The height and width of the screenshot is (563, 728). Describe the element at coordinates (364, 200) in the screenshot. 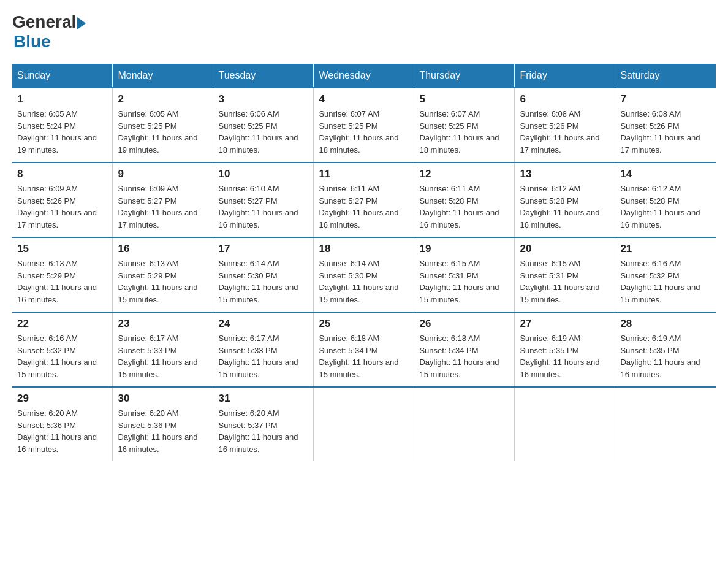

I see `calendar-cell: 11 Sunrise: 6:11 AM Sunset: 5:27 PM Dayl…` at that location.